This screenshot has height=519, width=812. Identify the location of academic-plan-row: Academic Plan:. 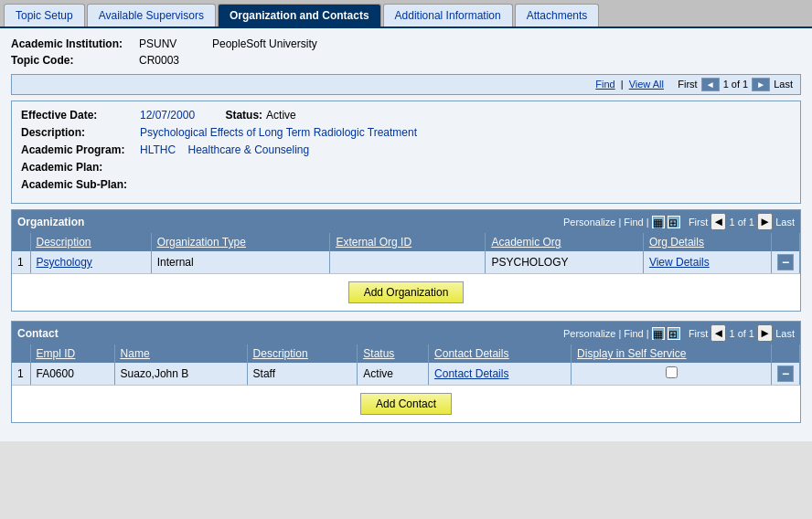
(406, 167).